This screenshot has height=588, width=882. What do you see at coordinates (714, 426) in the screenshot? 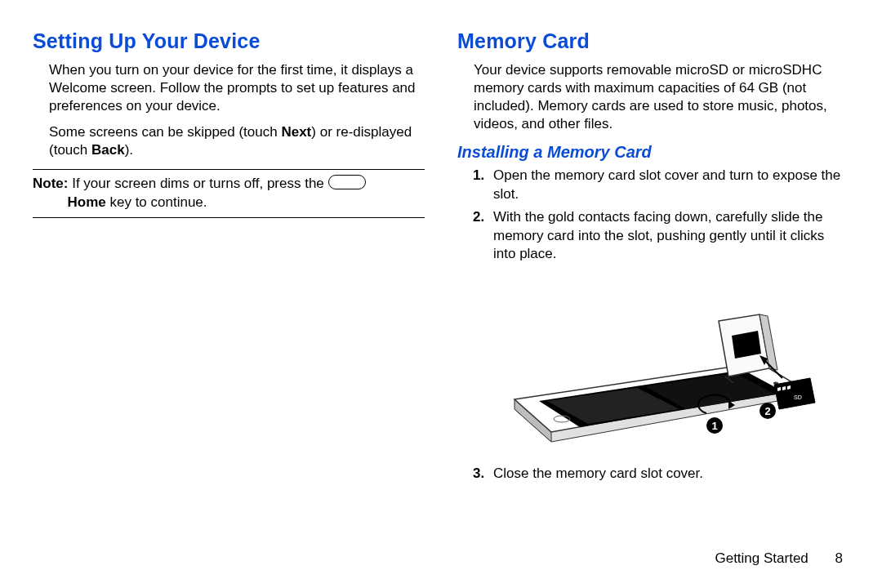
I see `callout-1: 1` at bounding box center [714, 426].